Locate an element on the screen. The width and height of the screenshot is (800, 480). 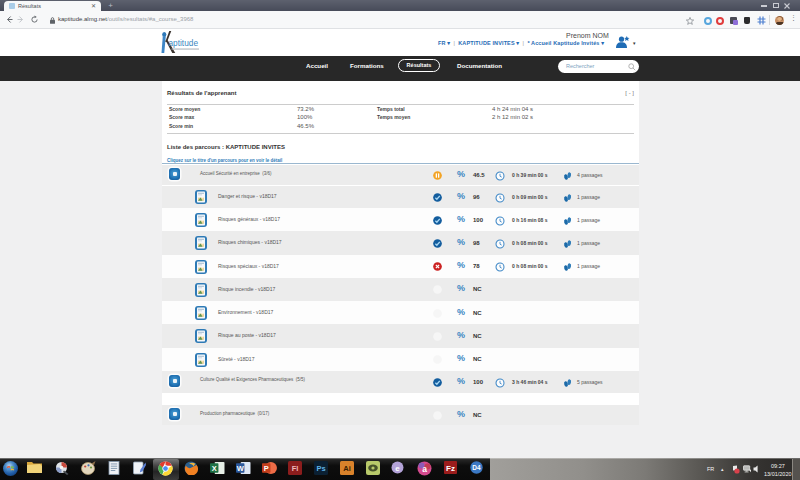
svg-text: Ai is located at coordinates (347, 468).